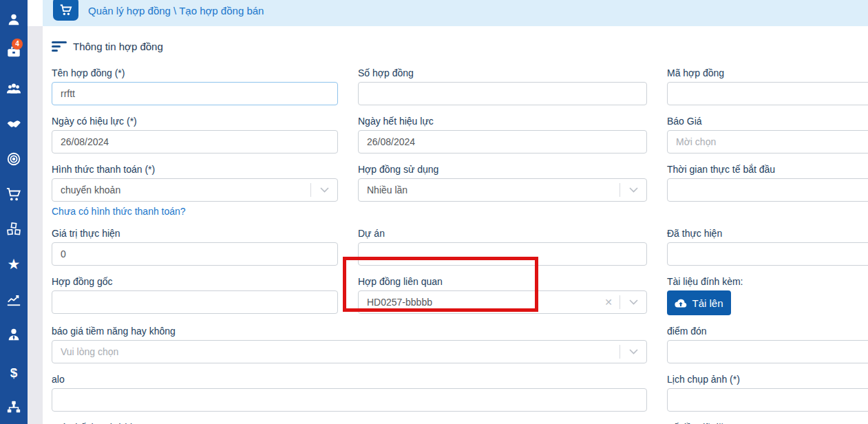 This screenshot has width=868, height=424. What do you see at coordinates (502, 296) in the screenshot?
I see `field-hop-dong-lien-quan: Hợp đồng liên quan HD0257-bbbbb ✕` at bounding box center [502, 296].